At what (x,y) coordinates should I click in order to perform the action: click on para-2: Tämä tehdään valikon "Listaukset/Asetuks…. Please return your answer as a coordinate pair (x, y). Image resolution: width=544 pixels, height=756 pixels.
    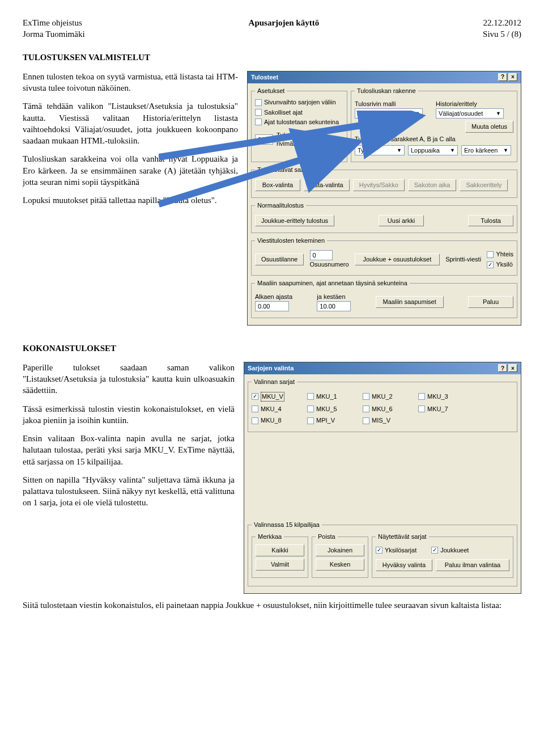
    Looking at the image, I should click on (130, 124).